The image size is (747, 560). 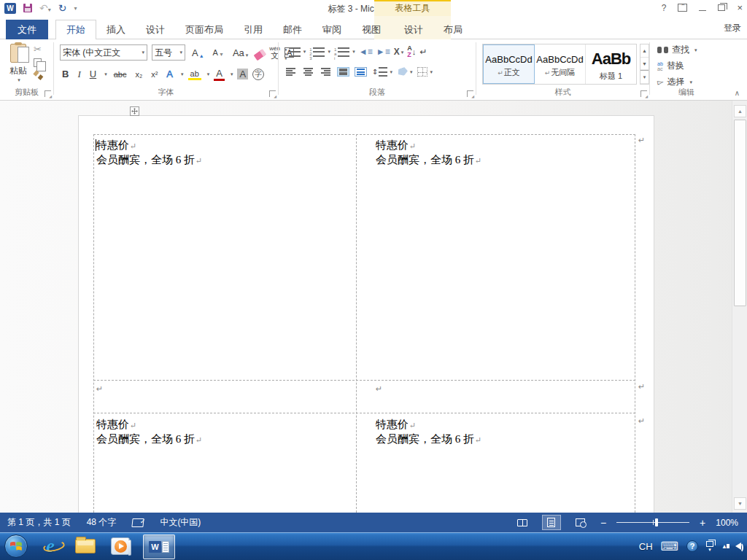 I want to click on numbered-list-button: 123▾, so click(x=320, y=52).